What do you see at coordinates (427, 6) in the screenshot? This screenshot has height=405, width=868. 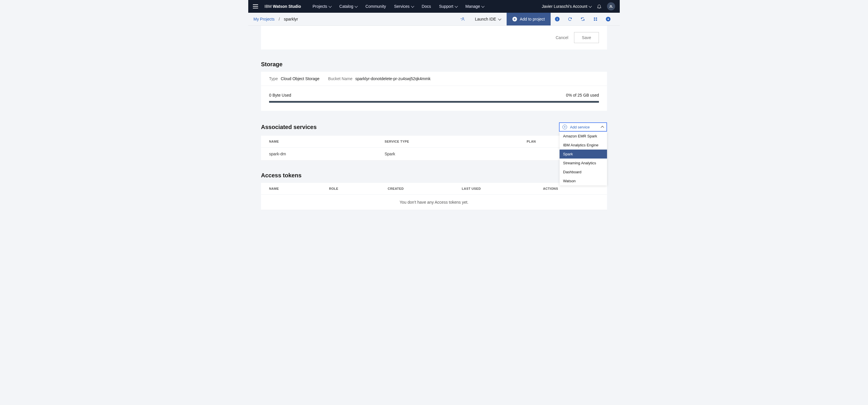 I see `nav-docs-label: Docs` at bounding box center [427, 6].